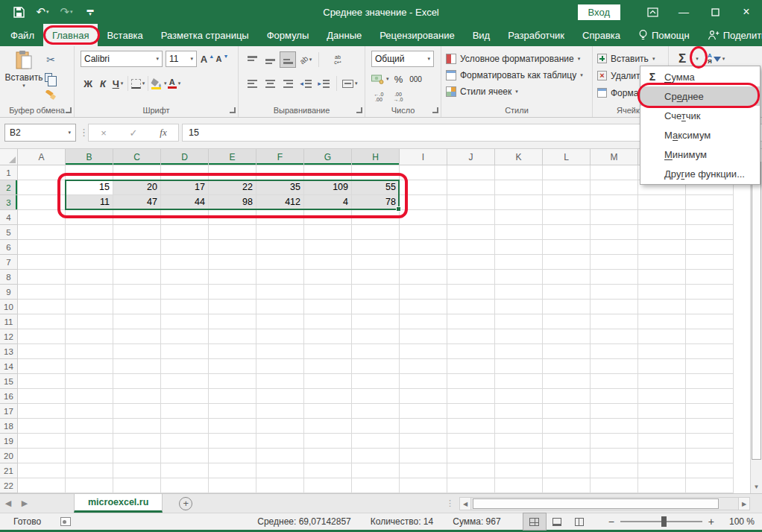 The image size is (762, 532). What do you see at coordinates (137, 188) in the screenshot?
I see `cell: 20` at bounding box center [137, 188].